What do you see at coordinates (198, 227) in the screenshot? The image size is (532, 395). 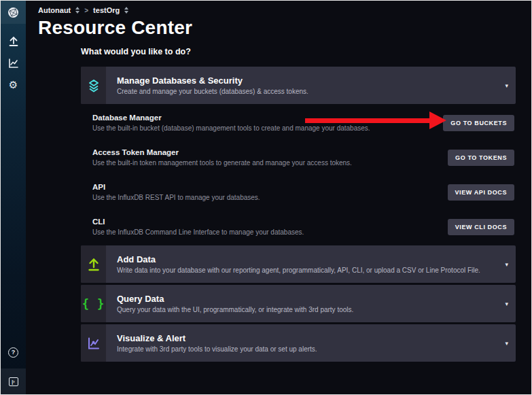 I see `row-text: CLI Use the InfluxDB Command Line Interf…` at bounding box center [198, 227].